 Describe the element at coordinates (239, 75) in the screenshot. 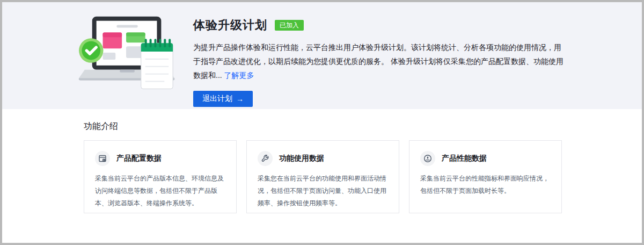

I see `learn-more-link: 了解更多` at that location.